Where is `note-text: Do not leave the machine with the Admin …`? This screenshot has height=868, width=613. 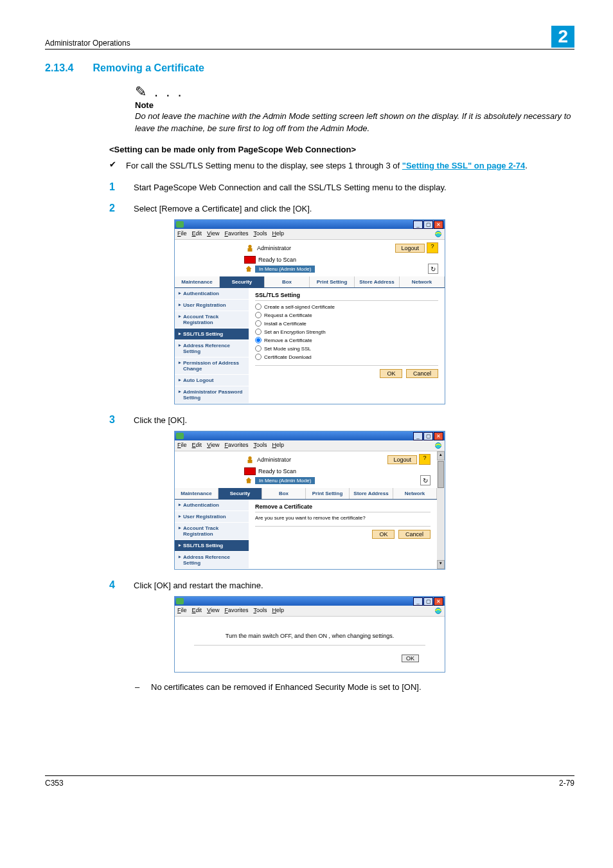
note-text: Do not leave the machine with the Admin … is located at coordinates (355, 122).